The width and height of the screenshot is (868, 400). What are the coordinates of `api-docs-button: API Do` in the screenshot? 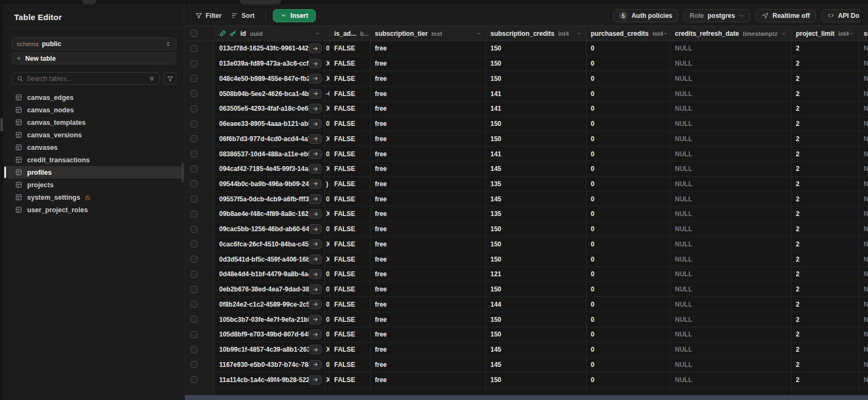 It's located at (841, 16).